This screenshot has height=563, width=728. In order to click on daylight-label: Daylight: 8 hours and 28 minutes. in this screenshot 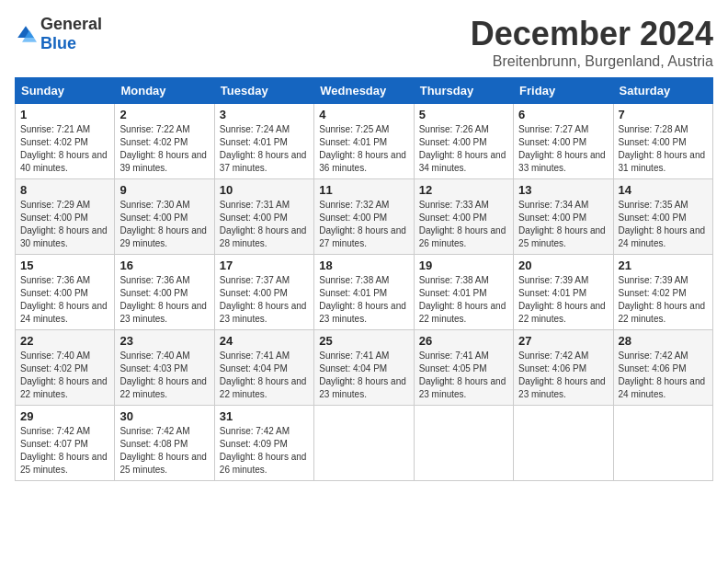, I will do `click(263, 237)`.